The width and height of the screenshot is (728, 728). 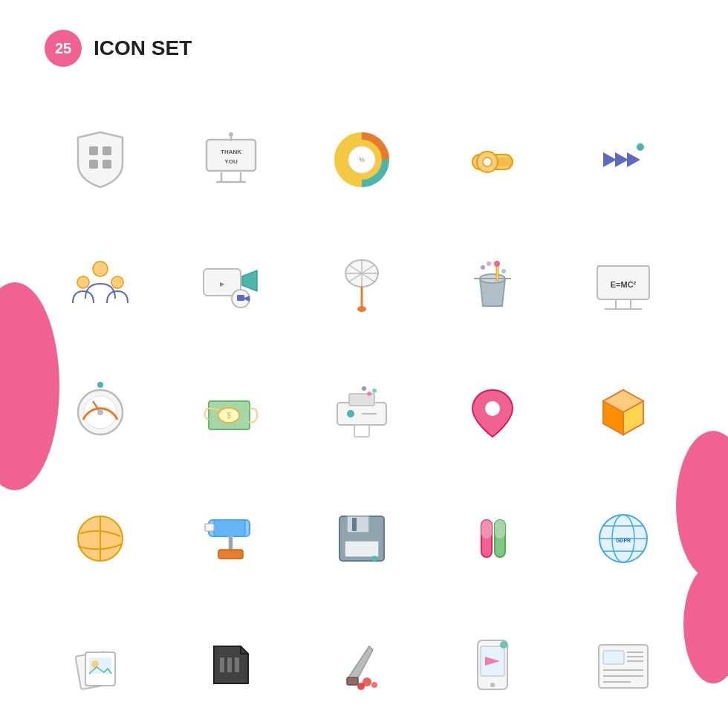 I want to click on icon-fast-forward, so click(x=623, y=160).